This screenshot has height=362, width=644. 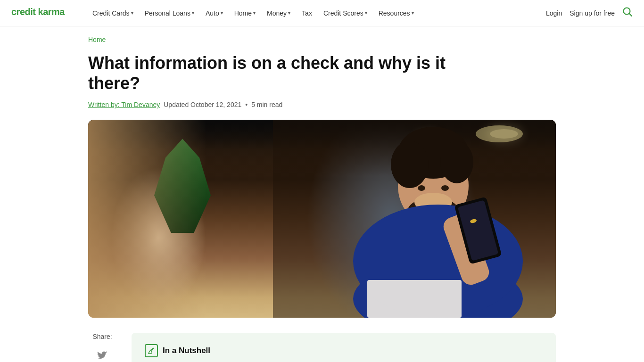 I want to click on nav-item-credit-cards: Credit Cards ▾, so click(x=113, y=13).